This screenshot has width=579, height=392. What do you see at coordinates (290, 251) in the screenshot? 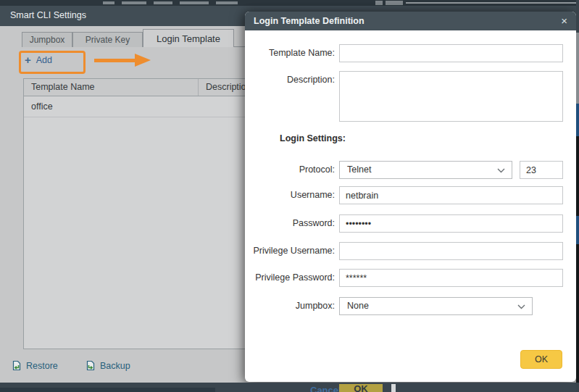
I see `privilege-username-label: Privilege Username:` at bounding box center [290, 251].